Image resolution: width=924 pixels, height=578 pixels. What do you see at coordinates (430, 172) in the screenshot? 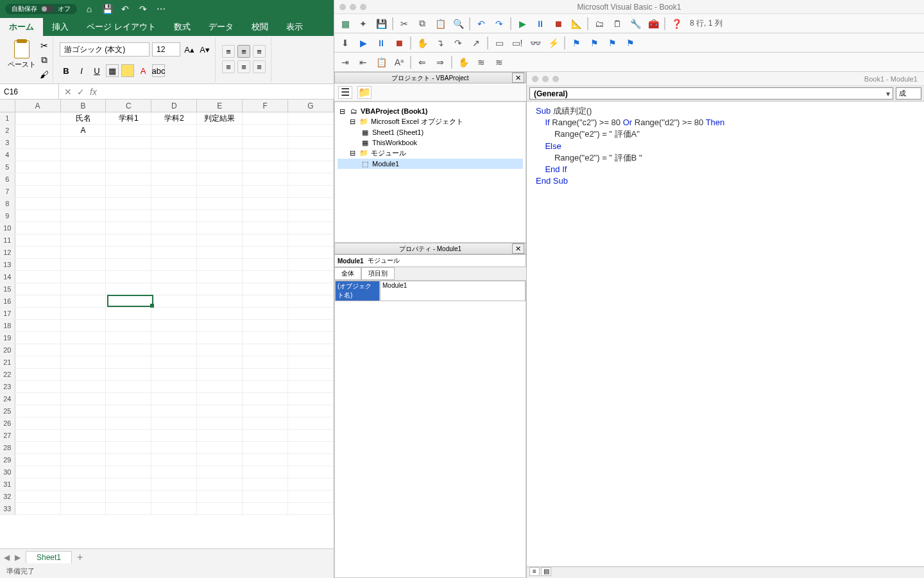
I see `project-tree: ⊟🗂VBAProject (Book1) ⊟📁Microsoft Excel オ…` at bounding box center [430, 172].